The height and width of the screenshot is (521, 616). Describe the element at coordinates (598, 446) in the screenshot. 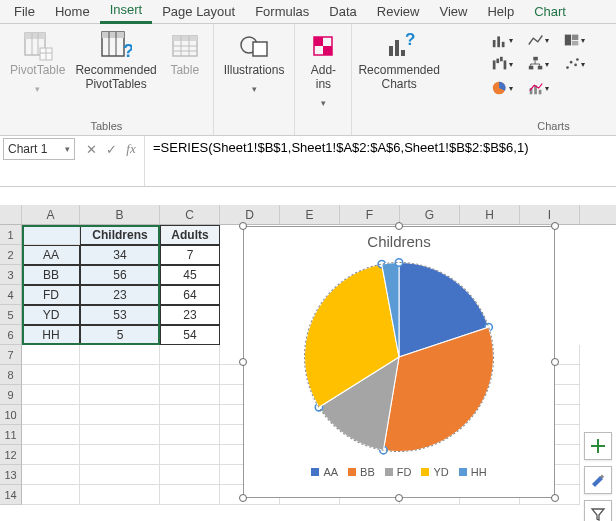

I see `chart-elements-button` at that location.